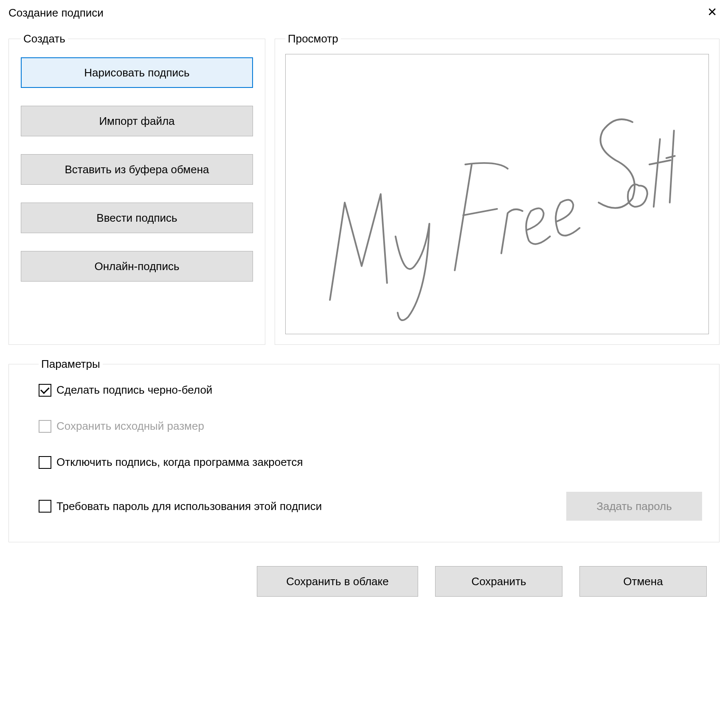  Describe the element at coordinates (337, 581) in the screenshot. I see `save-cloud-button: Сохранить в облаке` at that location.